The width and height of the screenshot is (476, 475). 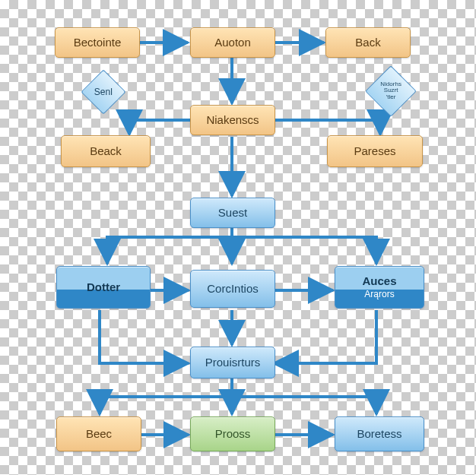 I want to click on node-label: Beack, so click(x=106, y=152).